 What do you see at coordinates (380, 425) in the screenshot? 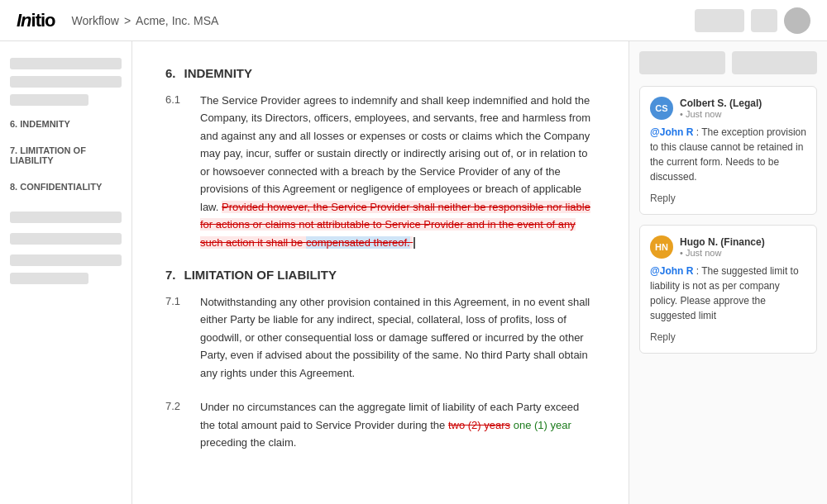
I see `clause-7-2: 7.2 Under no circumstances can the aggre…` at bounding box center [380, 425].